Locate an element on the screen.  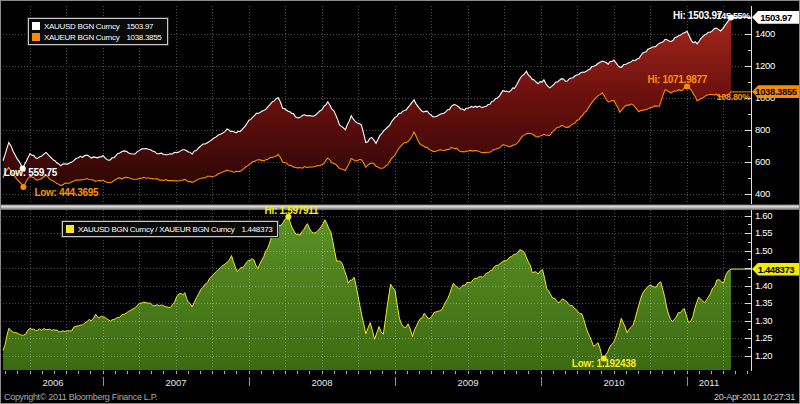
xauusd-swatch-icon is located at coordinates (36, 26).